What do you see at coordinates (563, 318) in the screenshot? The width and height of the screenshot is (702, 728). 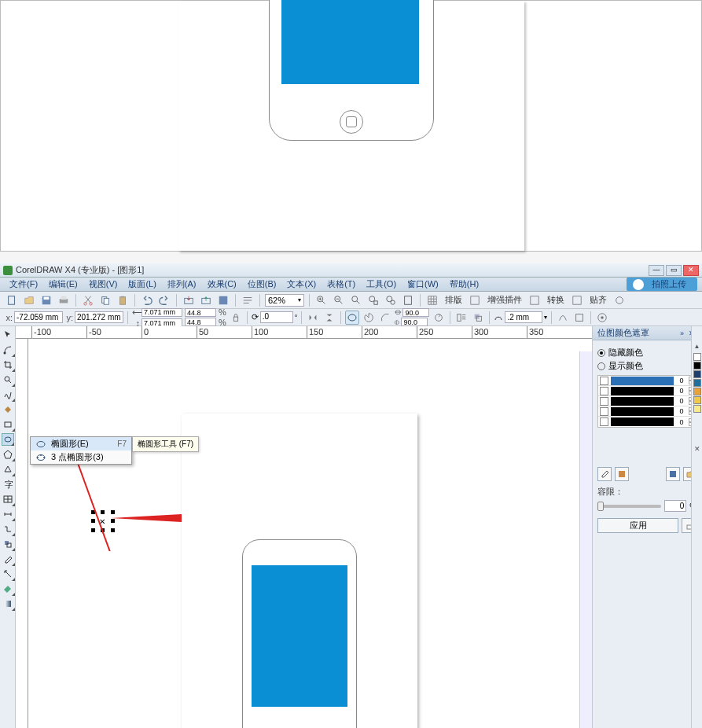 I see `to-curves-icon` at bounding box center [563, 318].